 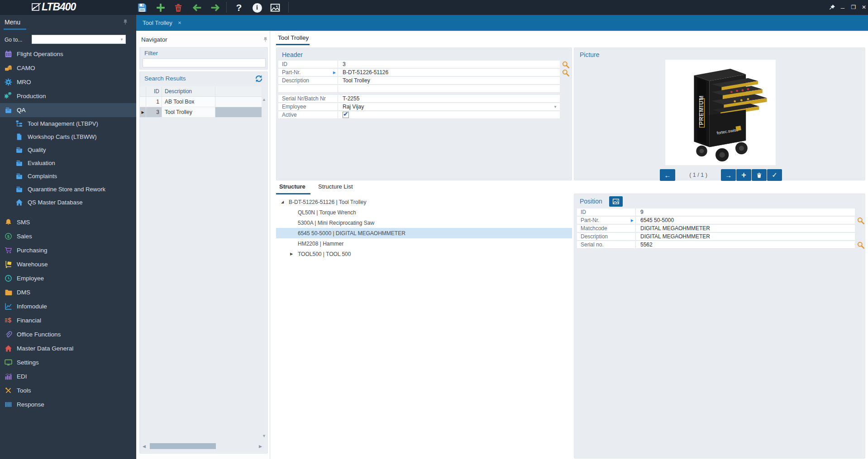 I want to click on menu-pin-icon, so click(x=126, y=23).